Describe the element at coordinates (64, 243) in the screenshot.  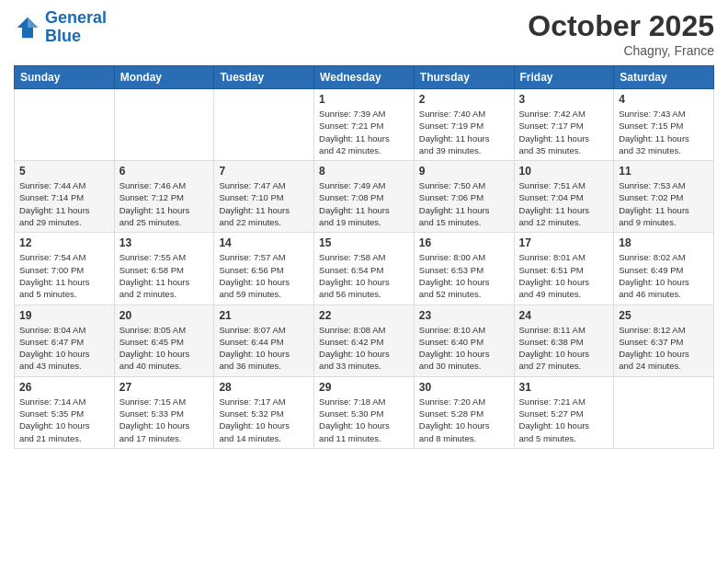
I see `day-number: 12` at that location.